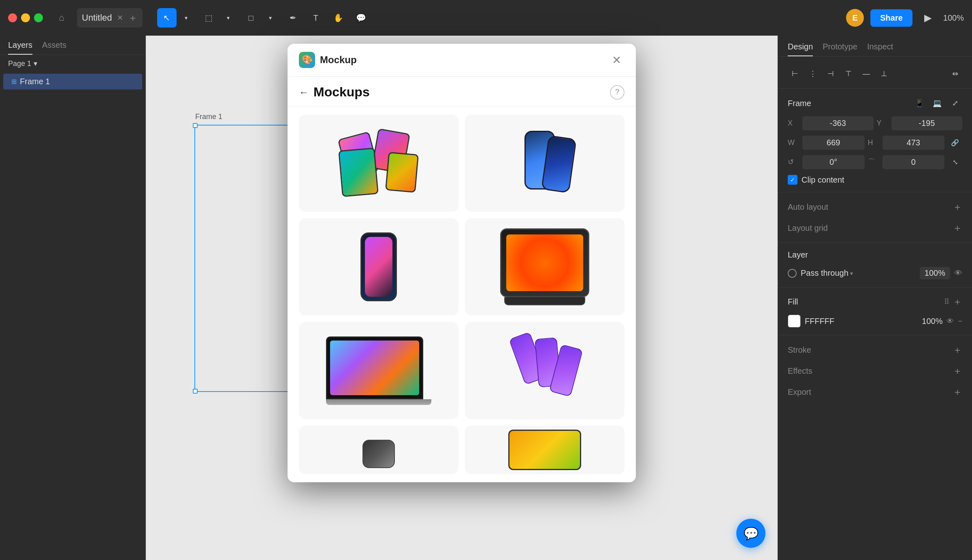 The image size is (972, 560). I want to click on stroke-row: Stroke ＋, so click(875, 350).